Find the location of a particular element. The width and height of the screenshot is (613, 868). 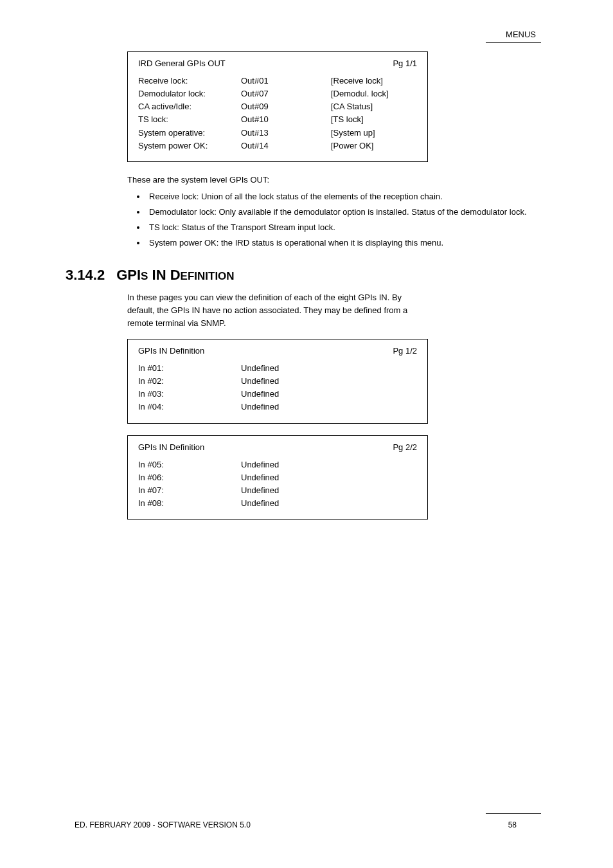

box1-title-right: Pg 1/1 is located at coordinates (405, 63).